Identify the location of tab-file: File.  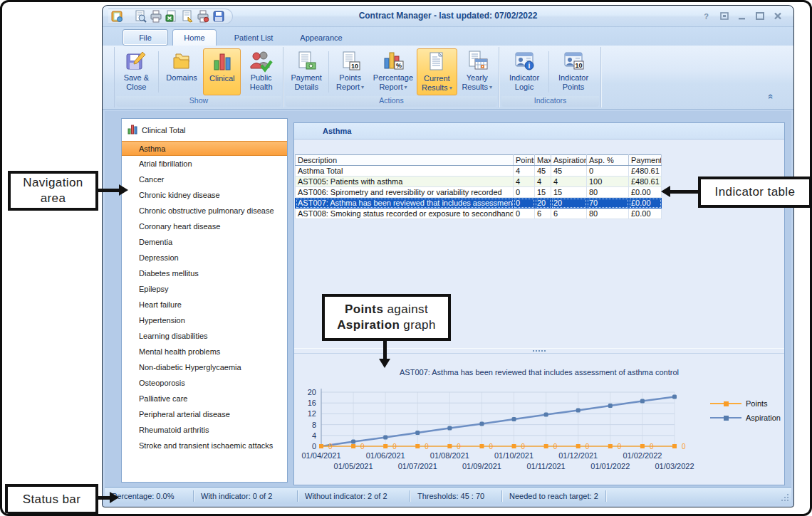
(145, 37).